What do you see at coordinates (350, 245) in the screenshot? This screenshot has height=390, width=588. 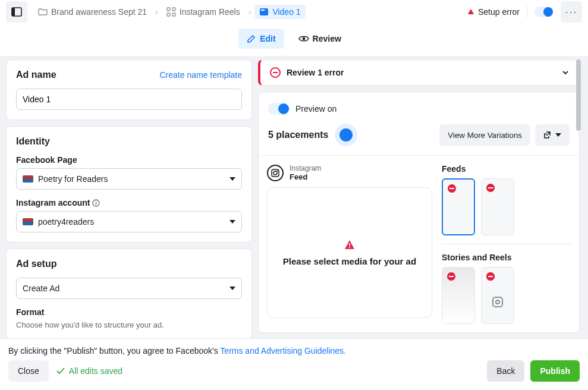 I see `warning-icon` at bounding box center [350, 245].